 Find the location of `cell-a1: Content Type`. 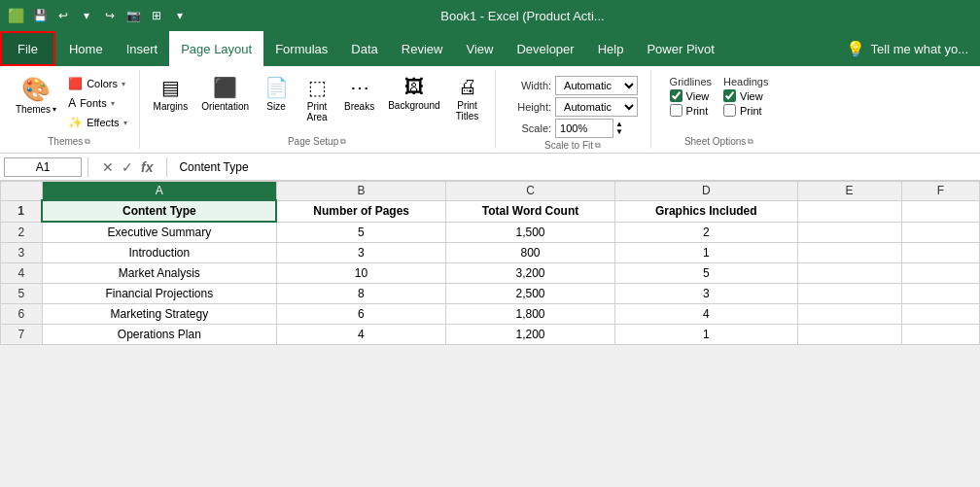

cell-a1: Content Type is located at coordinates (159, 211).